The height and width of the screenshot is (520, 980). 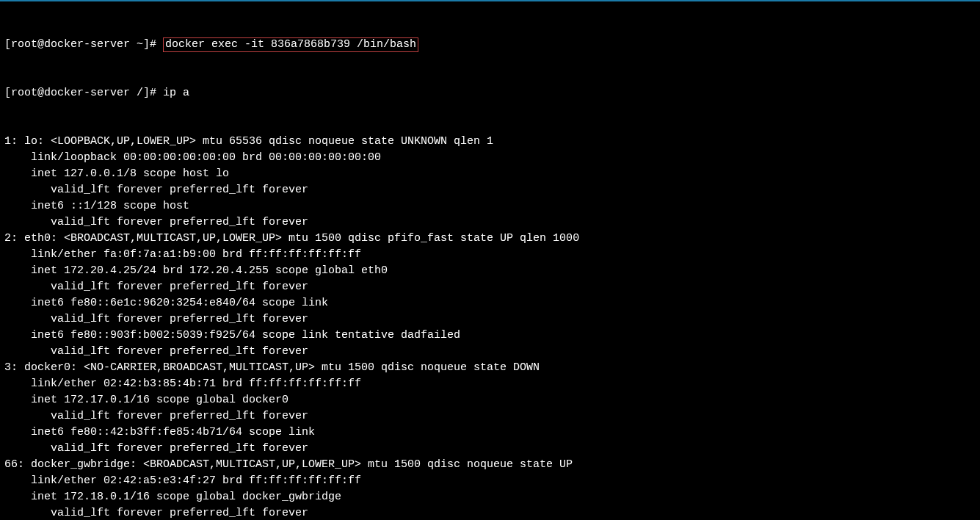 I want to click on prompt-prefix-2: [root@docker-server /]#, so click(x=84, y=93).